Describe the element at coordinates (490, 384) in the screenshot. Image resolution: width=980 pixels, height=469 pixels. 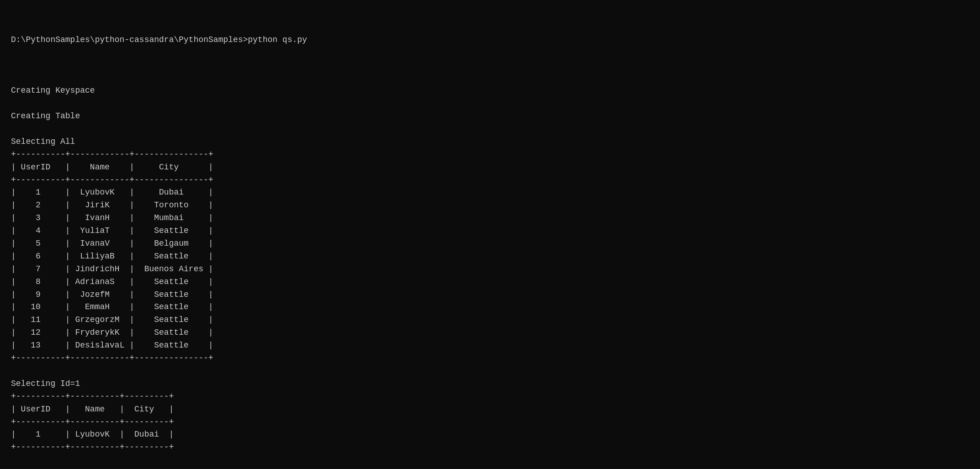
I see `terminal-line: Selecting Id=1` at that location.